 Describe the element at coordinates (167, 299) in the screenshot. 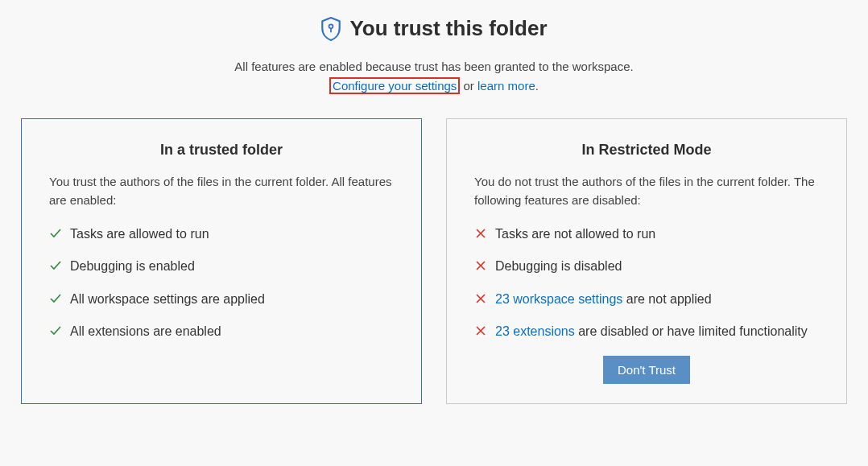

I see `feature-text: All workspace settings are applied` at that location.